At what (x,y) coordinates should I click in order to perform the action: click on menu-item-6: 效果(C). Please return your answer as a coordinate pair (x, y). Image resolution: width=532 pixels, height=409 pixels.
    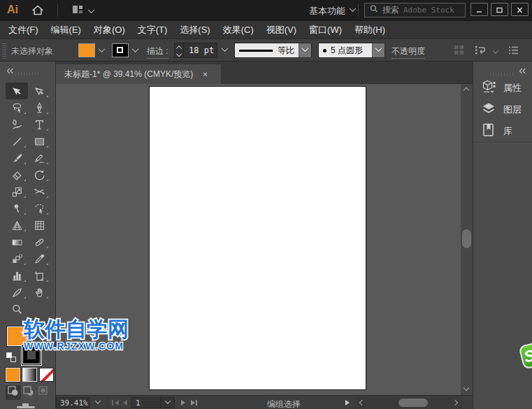
    Looking at the image, I should click on (238, 30).